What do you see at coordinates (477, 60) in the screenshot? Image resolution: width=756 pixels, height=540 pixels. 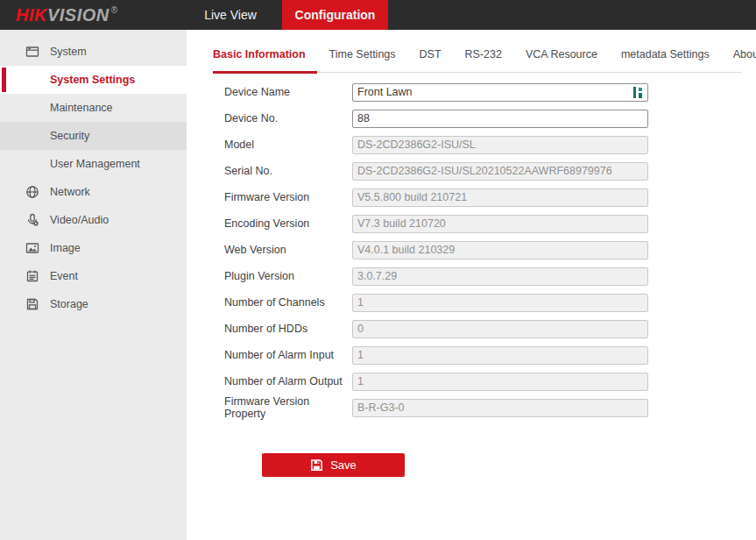 I see `tab-bar: Basic InformationTime SettingsDSTRS-232V…` at bounding box center [477, 60].